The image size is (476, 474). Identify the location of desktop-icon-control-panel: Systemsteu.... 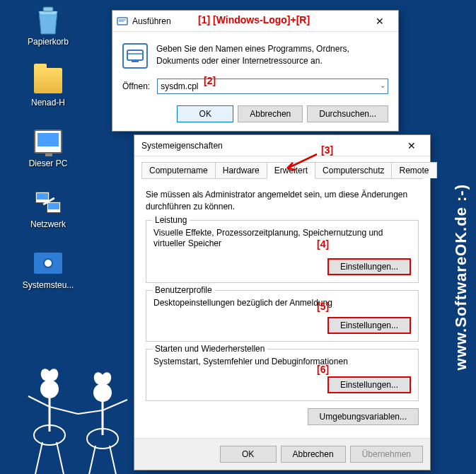
(48, 270).